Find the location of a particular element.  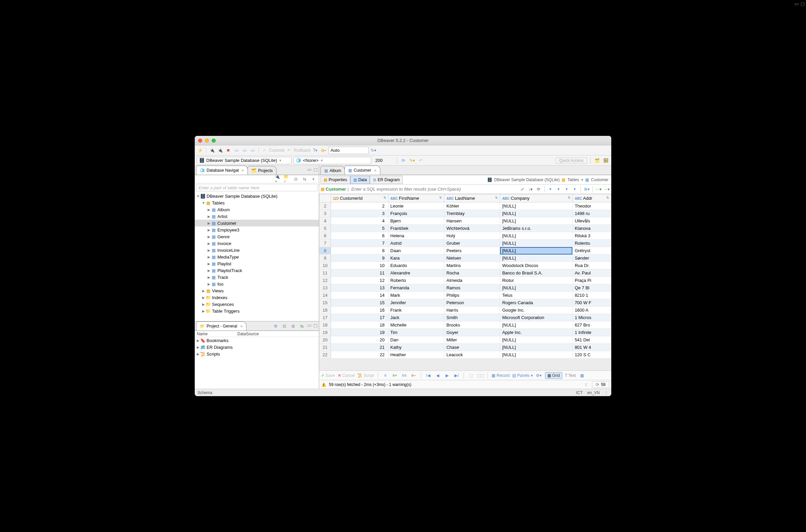

table-row: 1414MarkPhilipsTelus8210 1 is located at coordinates (465, 296).